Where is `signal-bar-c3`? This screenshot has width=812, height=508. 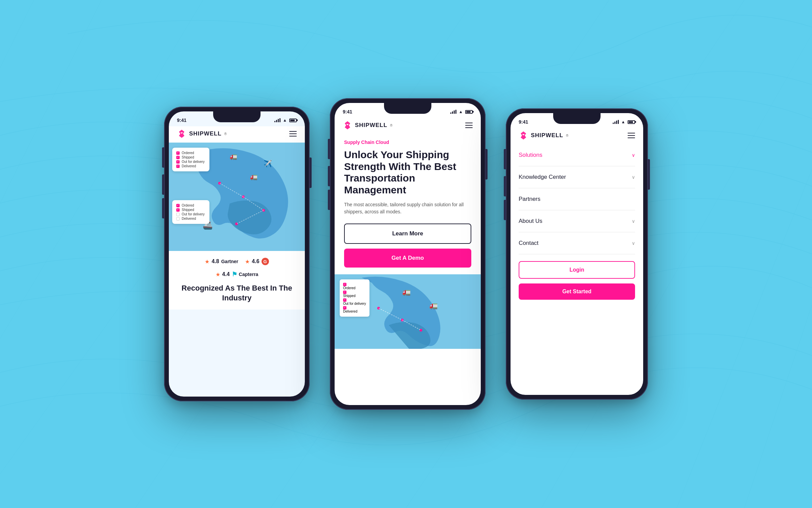
signal-bar-c3 is located at coordinates (454, 112).